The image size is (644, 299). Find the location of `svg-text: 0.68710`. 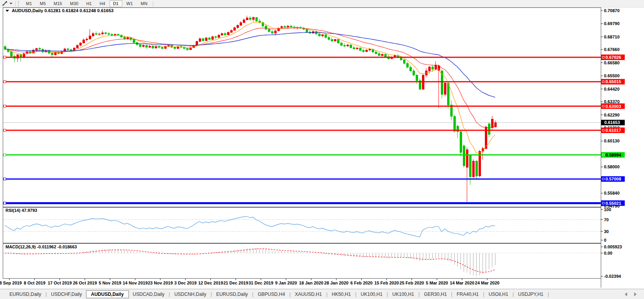

svg-text: 0.68710 is located at coordinates (612, 37).